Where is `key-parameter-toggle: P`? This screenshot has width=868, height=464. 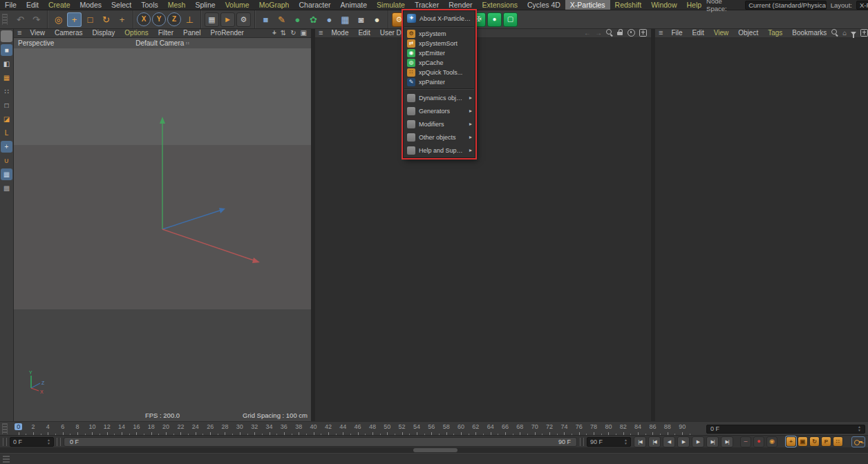
key-parameter-toggle: P is located at coordinates (827, 442).